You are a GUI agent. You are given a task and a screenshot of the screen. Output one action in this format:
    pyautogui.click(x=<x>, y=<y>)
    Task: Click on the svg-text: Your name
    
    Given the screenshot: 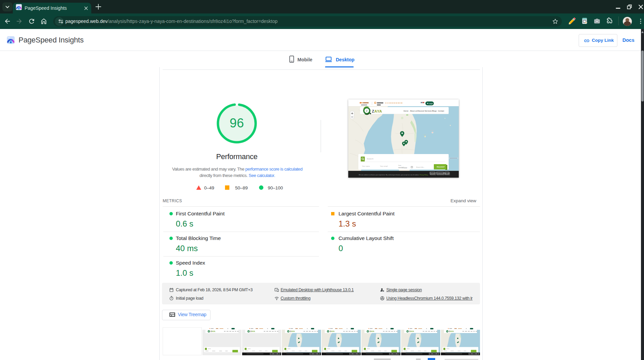 What is the action you would take?
    pyautogui.click(x=366, y=167)
    